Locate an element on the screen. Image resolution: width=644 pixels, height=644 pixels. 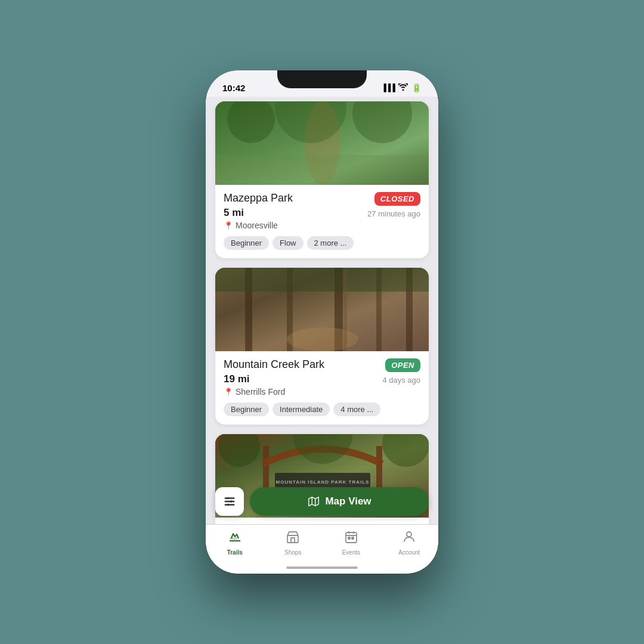
filter-button is located at coordinates (230, 501).